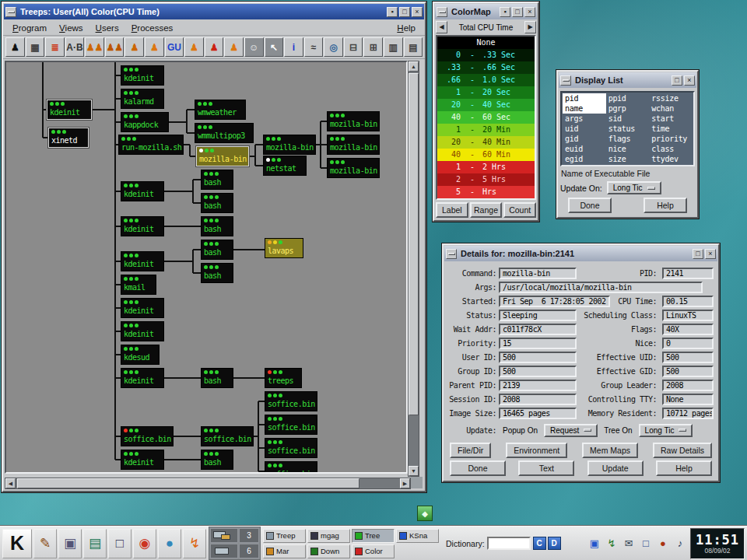  I want to click on field-sid: sid, so click(628, 118).